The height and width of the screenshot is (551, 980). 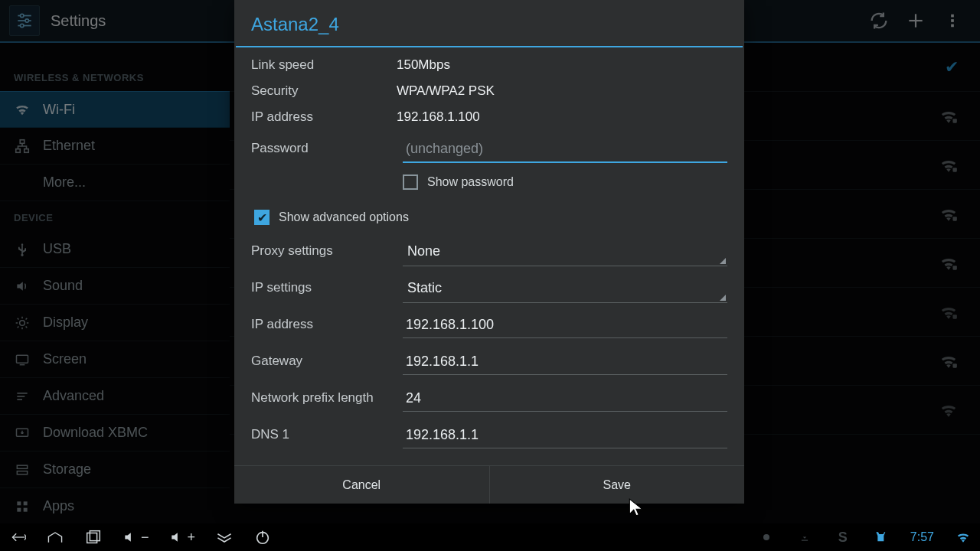 I want to click on ip-address-row: IP address, so click(x=489, y=324).